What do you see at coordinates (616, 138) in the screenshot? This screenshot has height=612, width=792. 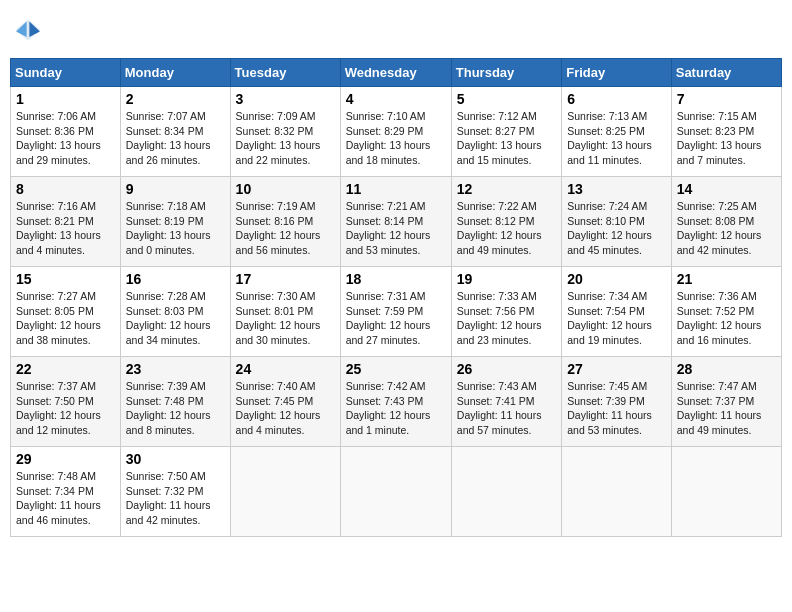 I see `day-info: Sunrise: 7:13 AMSunset: 8:25 PMDaylight:…` at bounding box center [616, 138].